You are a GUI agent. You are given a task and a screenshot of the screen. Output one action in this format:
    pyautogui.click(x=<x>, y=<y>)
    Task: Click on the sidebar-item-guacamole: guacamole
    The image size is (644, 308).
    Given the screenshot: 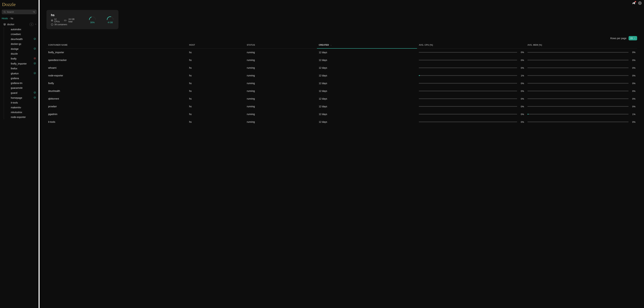 What is the action you would take?
    pyautogui.click(x=23, y=88)
    